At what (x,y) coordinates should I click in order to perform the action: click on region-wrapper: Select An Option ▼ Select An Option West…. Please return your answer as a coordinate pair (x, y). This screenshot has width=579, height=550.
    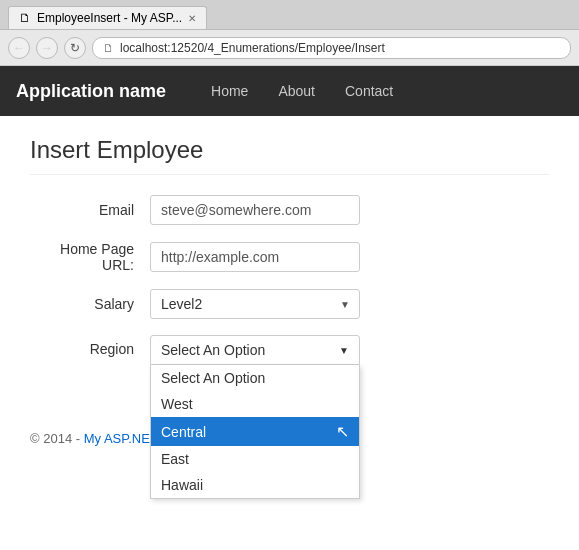
    Looking at the image, I should click on (255, 350).